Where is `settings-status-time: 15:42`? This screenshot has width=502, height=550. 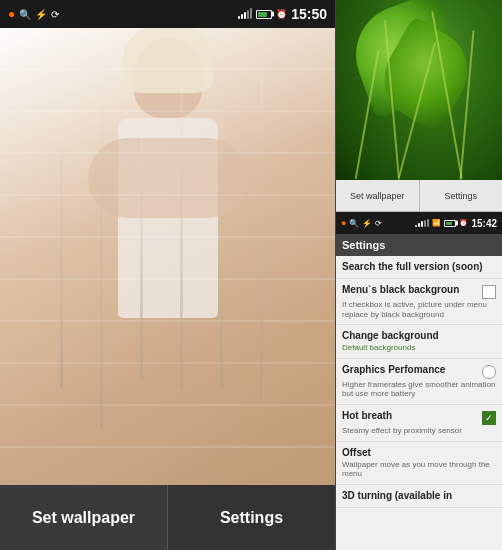 settings-status-time: 15:42 is located at coordinates (484, 224).